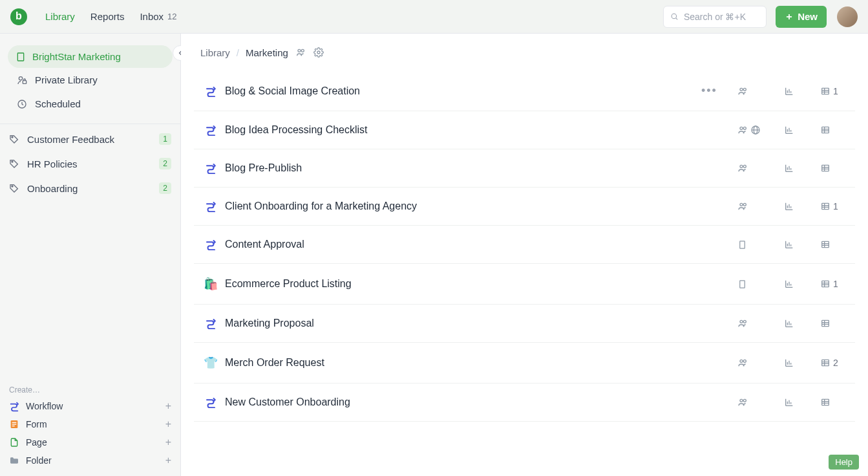  Describe the element at coordinates (525, 323) in the screenshot. I see `list-row: Marketing Proposal` at that location.